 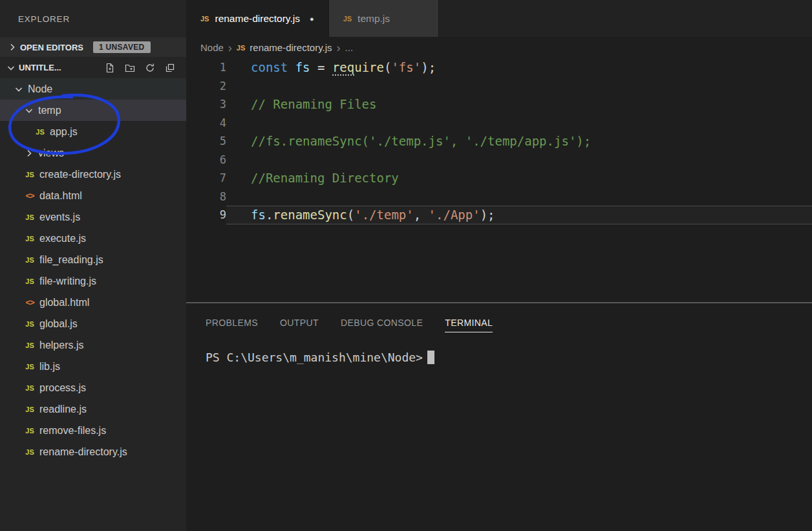 I want to click on line-number: 5, so click(x=206, y=141).